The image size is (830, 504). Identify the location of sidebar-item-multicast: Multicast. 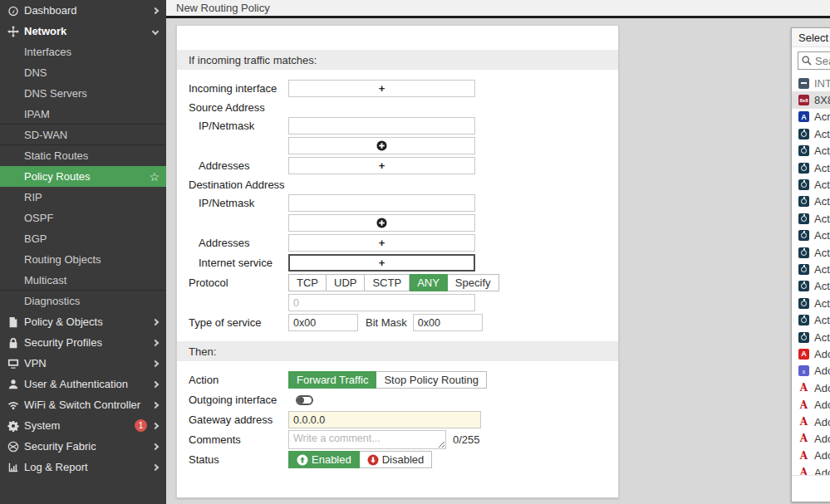
(83, 281).